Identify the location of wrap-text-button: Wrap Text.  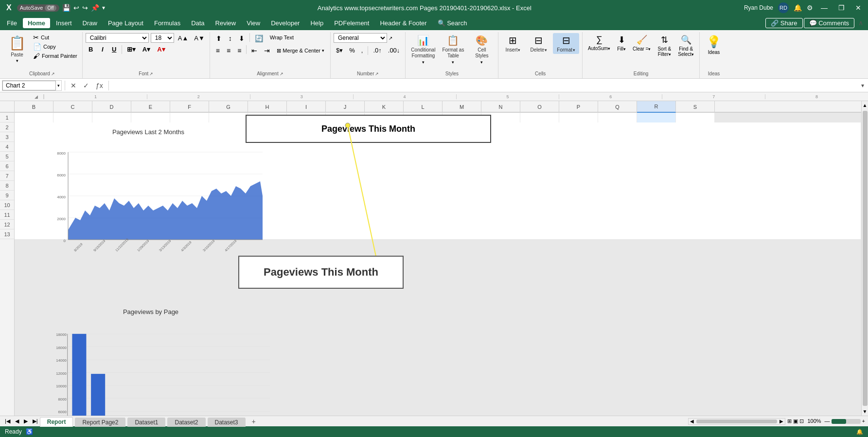
(282, 38).